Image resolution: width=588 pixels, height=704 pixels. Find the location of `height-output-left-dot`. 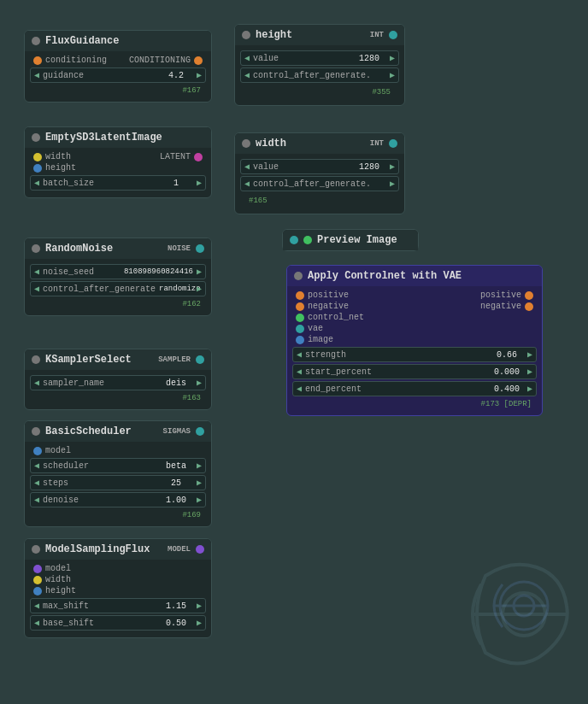

height-output-left-dot is located at coordinates (38, 168).